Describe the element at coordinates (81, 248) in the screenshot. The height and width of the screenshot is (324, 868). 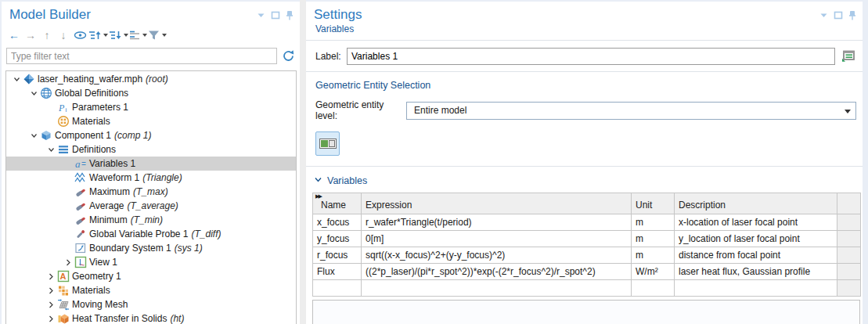
I see `boundary-system-icon` at that location.